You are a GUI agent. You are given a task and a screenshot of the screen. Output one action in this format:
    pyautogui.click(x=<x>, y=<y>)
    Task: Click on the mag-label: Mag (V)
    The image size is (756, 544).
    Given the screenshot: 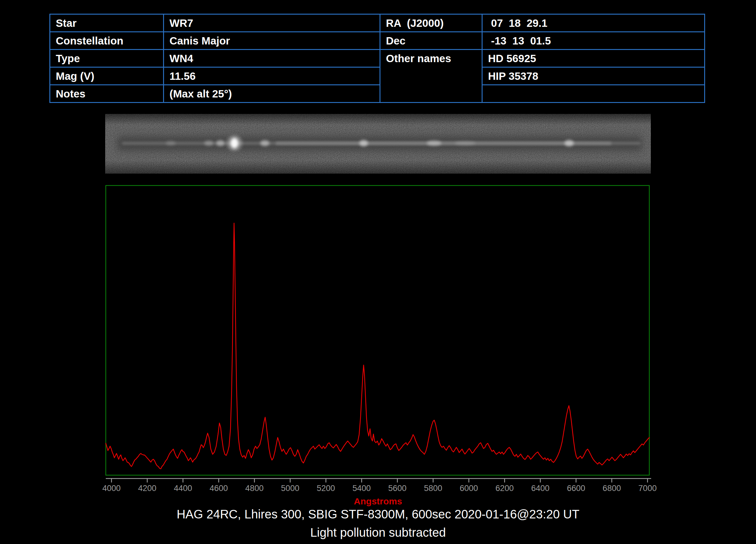 What is the action you would take?
    pyautogui.click(x=107, y=76)
    